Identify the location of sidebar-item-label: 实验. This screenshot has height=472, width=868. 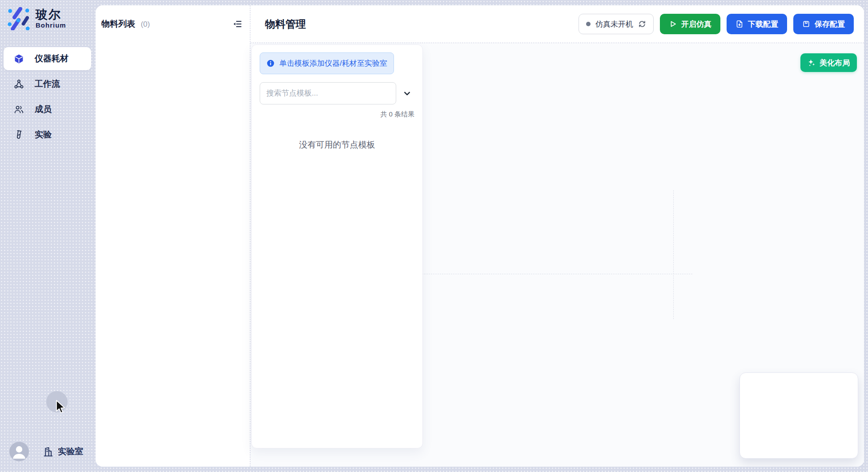
(43, 135).